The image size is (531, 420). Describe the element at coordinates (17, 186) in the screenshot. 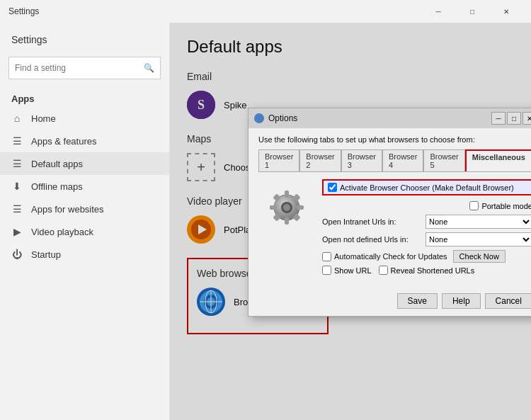

I see `offline-maps-icon: ⬇` at that location.